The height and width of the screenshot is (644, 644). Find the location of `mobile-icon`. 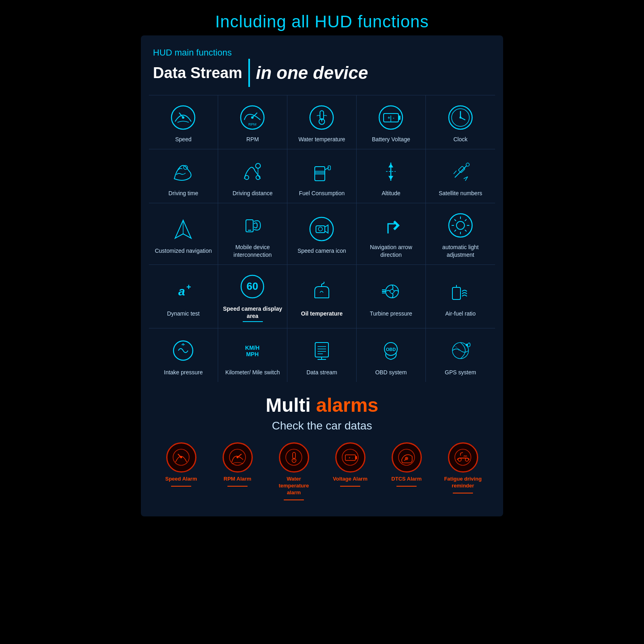

mobile-icon is located at coordinates (253, 225).